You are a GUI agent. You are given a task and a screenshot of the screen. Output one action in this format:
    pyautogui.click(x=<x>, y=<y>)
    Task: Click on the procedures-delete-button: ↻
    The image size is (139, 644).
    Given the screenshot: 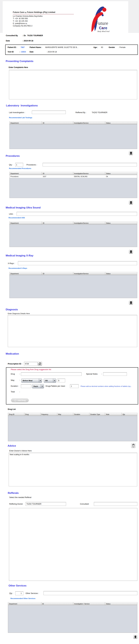 What is the action you would take?
    pyautogui.click(x=131, y=153)
    